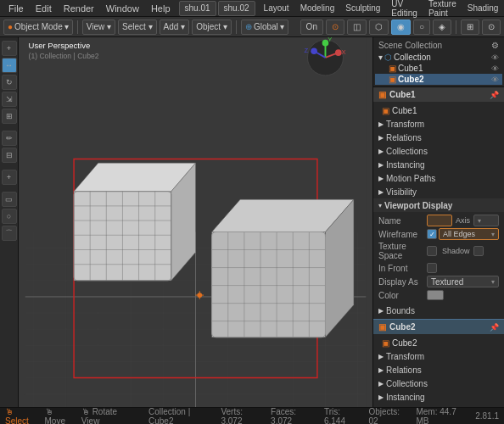  What do you see at coordinates (439, 397) in the screenshot?
I see `cube2-instancing-section: ▶ Instancing` at bounding box center [439, 397].